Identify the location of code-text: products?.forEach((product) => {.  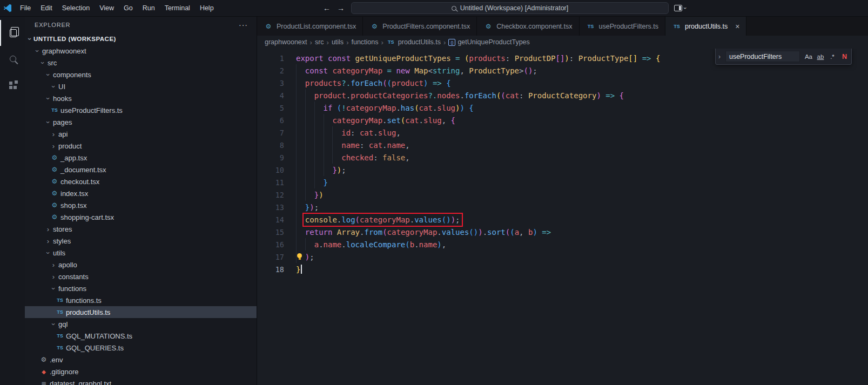
(378, 83).